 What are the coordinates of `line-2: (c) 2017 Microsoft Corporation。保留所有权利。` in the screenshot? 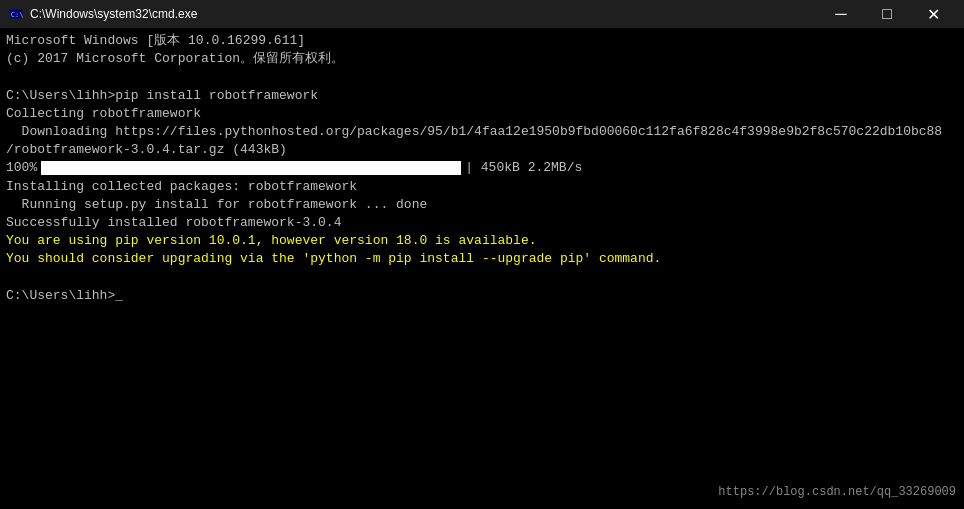 It's located at (482, 59).